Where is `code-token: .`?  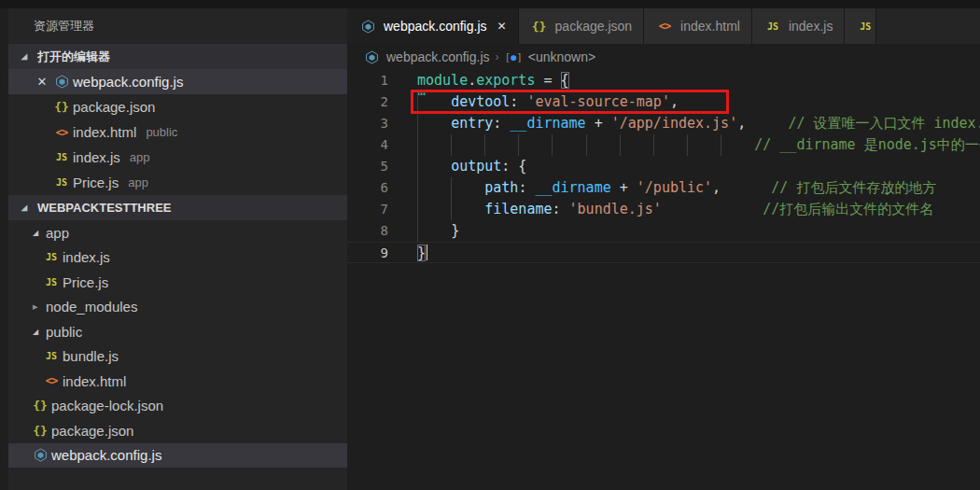 code-token: . is located at coordinates (472, 80).